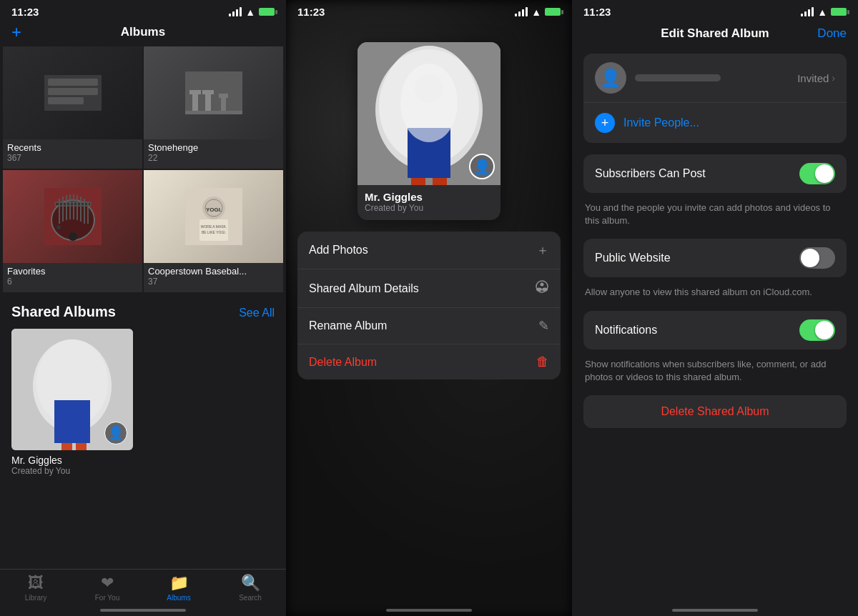  I want to click on subscribers-can-post-row: Subscribers Can Post, so click(715, 174).